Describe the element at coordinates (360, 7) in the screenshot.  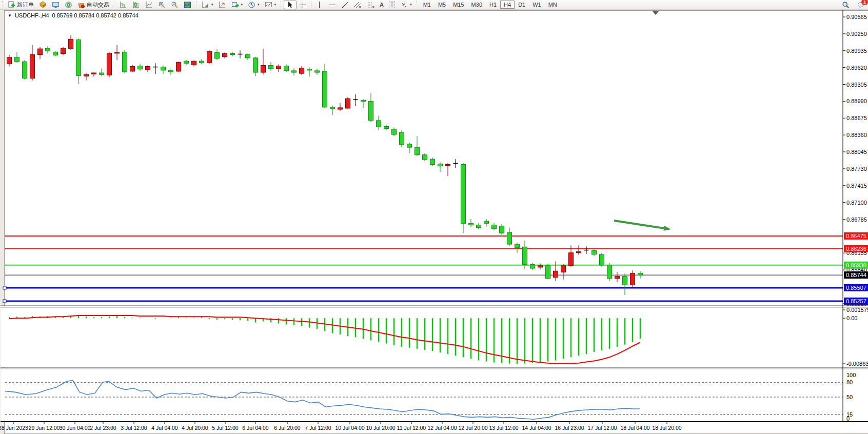
I see `svg-text: E` at that location.